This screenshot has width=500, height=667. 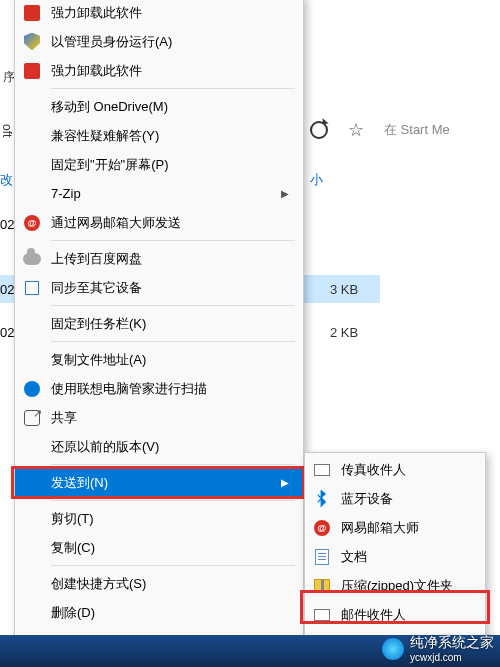 I want to click on box-blue-icon, so click(x=32, y=288).